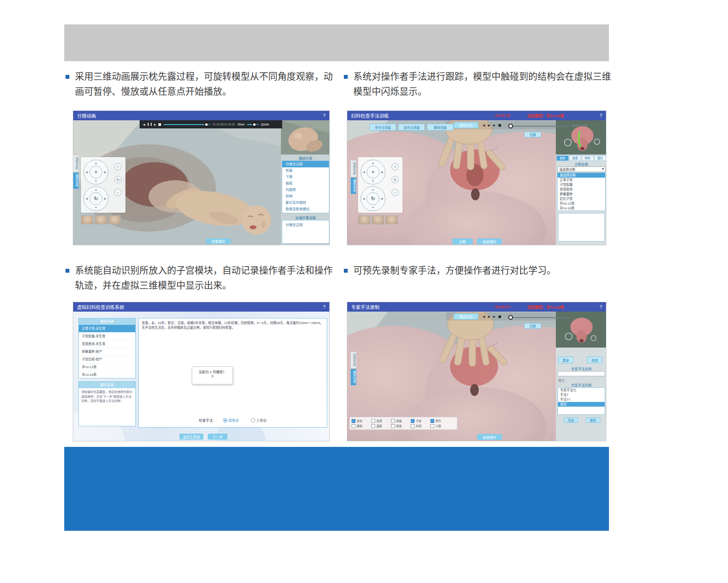 This screenshot has width=728, height=583. Describe the element at coordinates (306, 164) in the screenshot. I see `playlist-item: 分娩全过程` at that location.